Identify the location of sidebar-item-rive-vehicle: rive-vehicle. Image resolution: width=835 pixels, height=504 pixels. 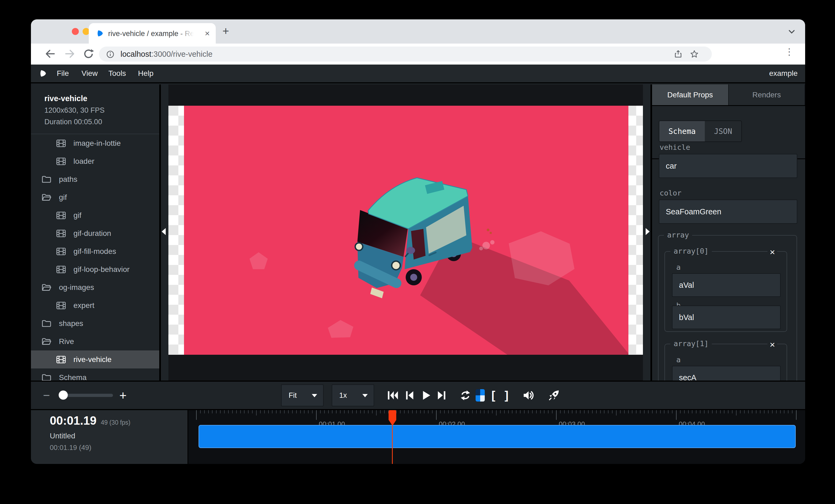
(95, 360).